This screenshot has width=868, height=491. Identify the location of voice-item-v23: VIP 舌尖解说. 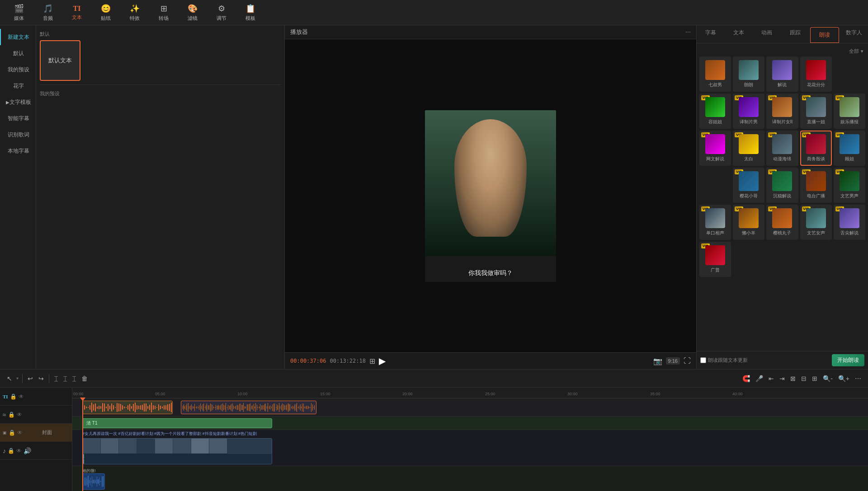
(849, 222).